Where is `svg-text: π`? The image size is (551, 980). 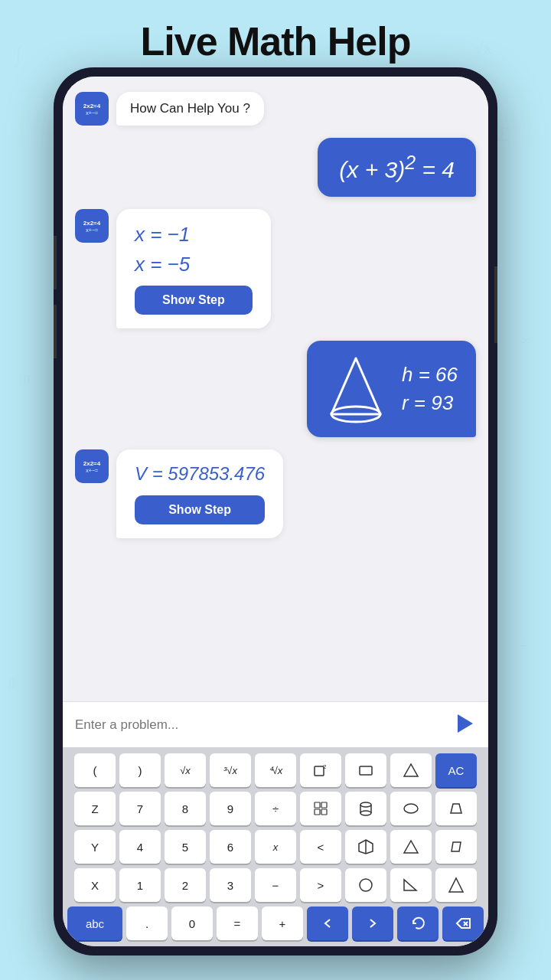 svg-text: π is located at coordinates (28, 377).